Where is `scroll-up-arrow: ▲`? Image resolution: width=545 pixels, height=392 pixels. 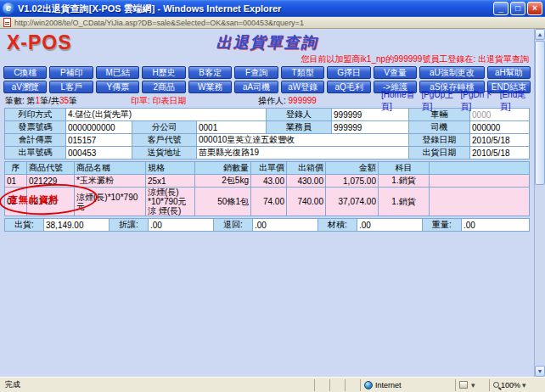 scroll-up-arrow: ▲ is located at coordinates (540, 34).